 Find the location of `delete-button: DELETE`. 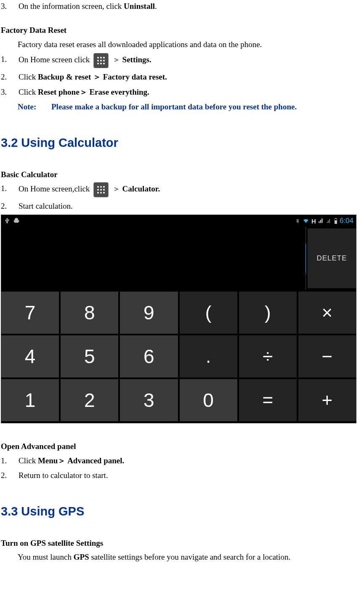

delete-button: DELETE is located at coordinates (332, 258).